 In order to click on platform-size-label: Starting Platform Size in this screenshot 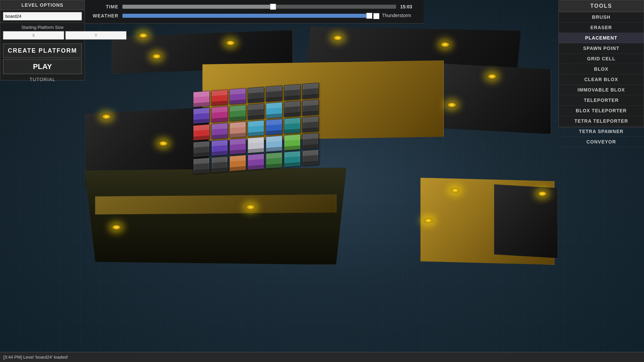, I will do `click(42, 27)`.